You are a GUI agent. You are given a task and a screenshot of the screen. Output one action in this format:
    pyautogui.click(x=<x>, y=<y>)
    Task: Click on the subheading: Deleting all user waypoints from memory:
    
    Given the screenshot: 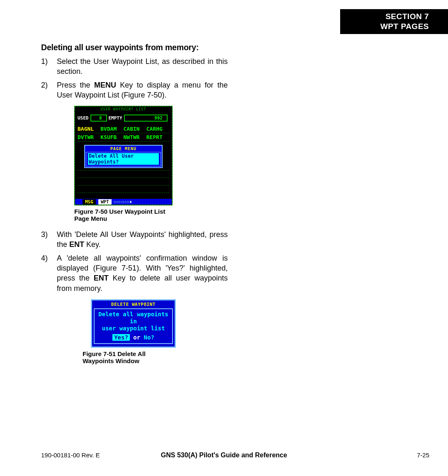 What is the action you would take?
    pyautogui.click(x=134, y=47)
    